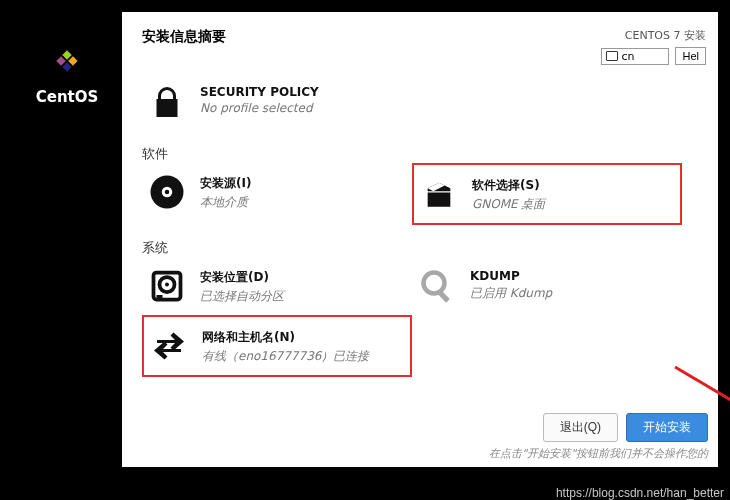 The image size is (730, 500). I want to click on spoke-installation-source: 安装源(I) 本地介质, so click(277, 194).